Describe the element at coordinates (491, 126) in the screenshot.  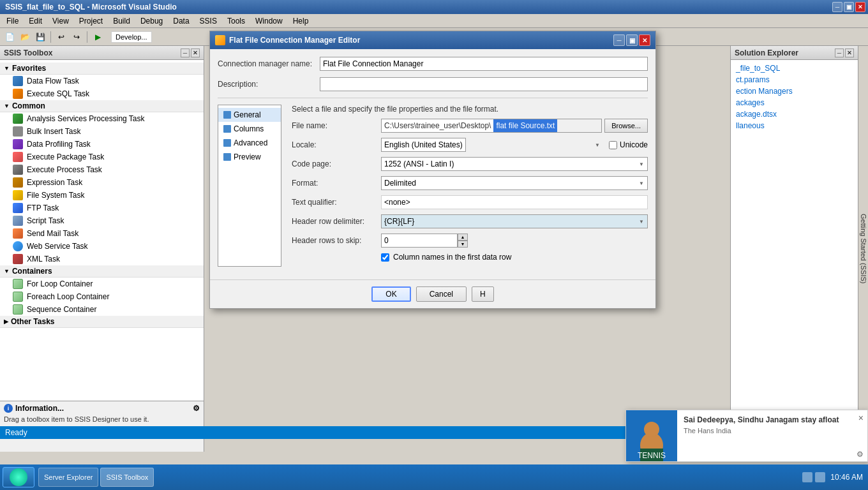
I see `file-path-display: C:\Users\trainee_user\Desktop\flat file …` at that location.